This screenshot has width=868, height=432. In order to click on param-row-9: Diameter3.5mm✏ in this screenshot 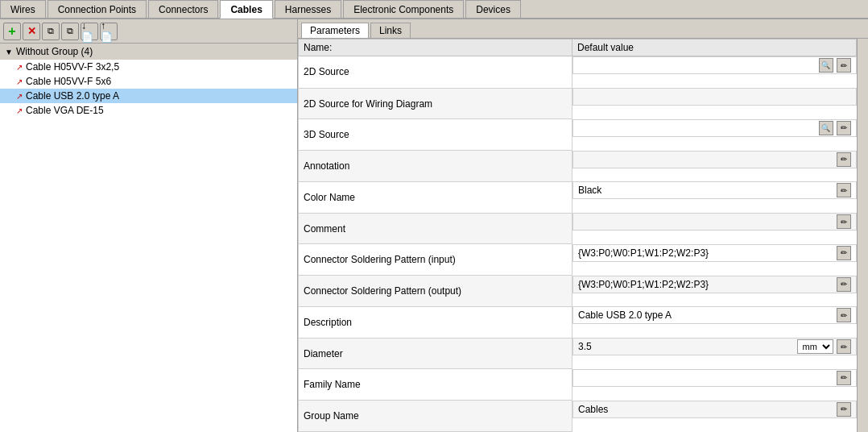, I will do `click(578, 353)`.